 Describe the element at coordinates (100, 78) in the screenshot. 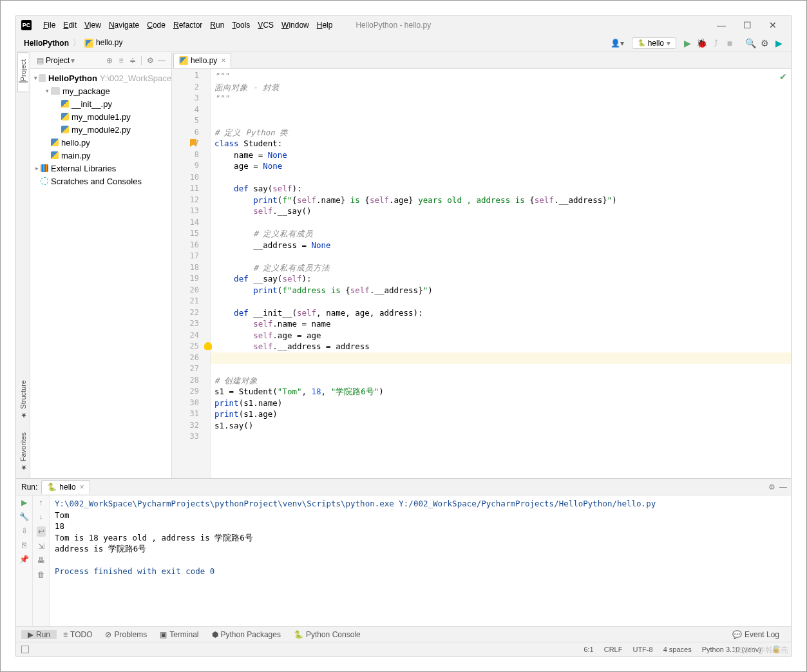

I see `tree-item: ▾HelloPythonY:\002_WorkSpace` at that location.